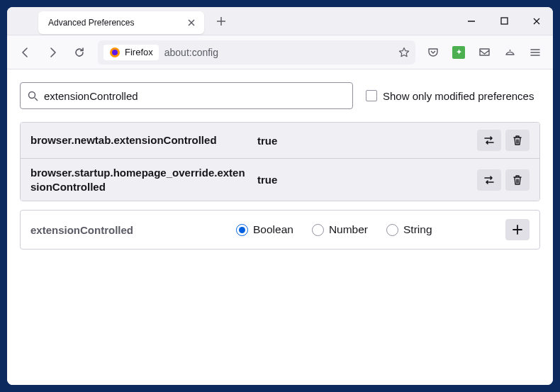  I want to click on radio-label: Boolean, so click(274, 230).